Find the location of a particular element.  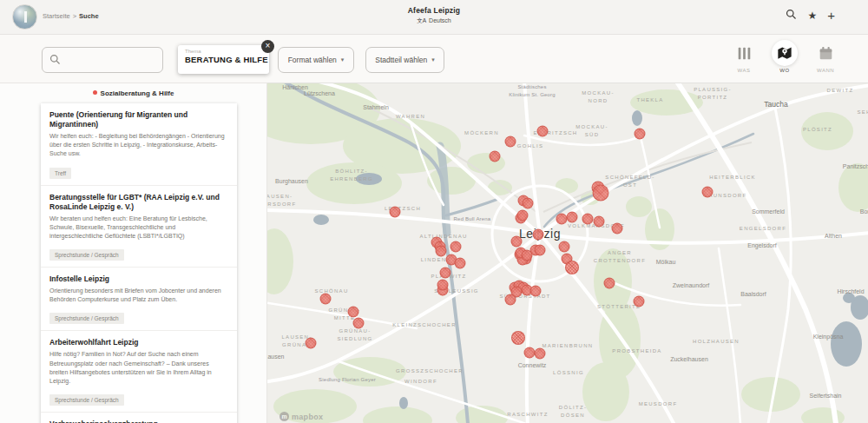

tab-was: WAS is located at coordinates (744, 56).